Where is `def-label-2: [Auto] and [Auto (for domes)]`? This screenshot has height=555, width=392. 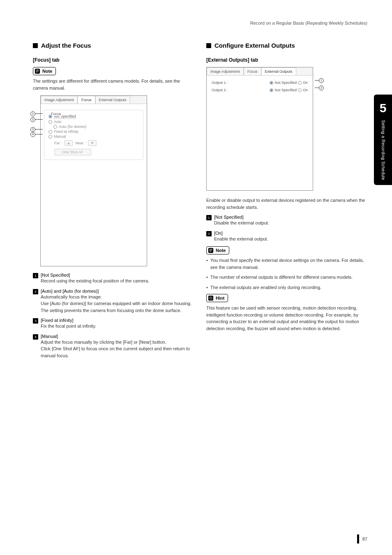 def-label-2: [Auto] and [Auto (for domes)] is located at coordinates (118, 291).